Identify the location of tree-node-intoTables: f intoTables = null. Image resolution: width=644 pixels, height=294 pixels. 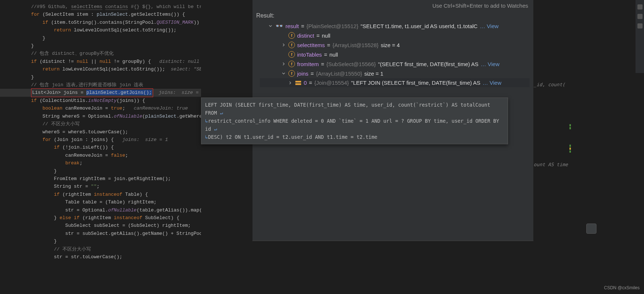
(395, 54).